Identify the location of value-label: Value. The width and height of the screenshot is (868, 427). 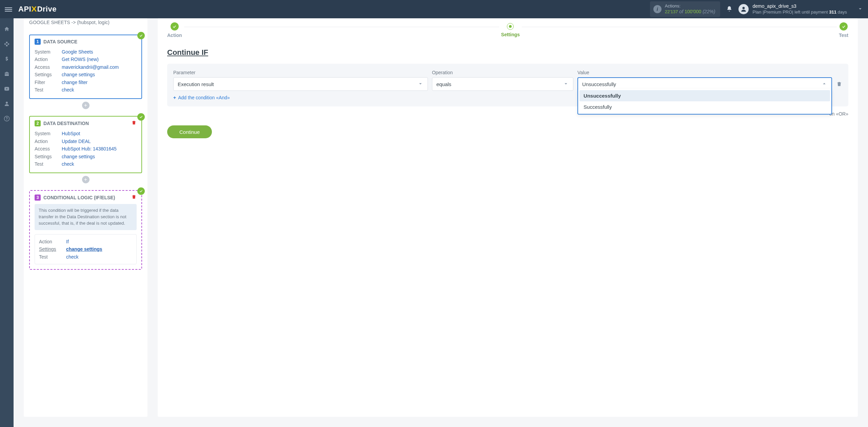
(705, 73).